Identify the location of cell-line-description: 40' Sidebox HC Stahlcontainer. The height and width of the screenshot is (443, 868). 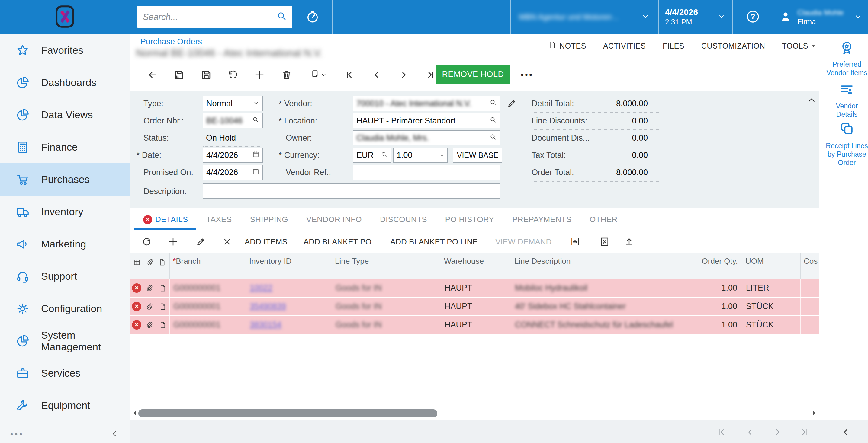
(596, 306).